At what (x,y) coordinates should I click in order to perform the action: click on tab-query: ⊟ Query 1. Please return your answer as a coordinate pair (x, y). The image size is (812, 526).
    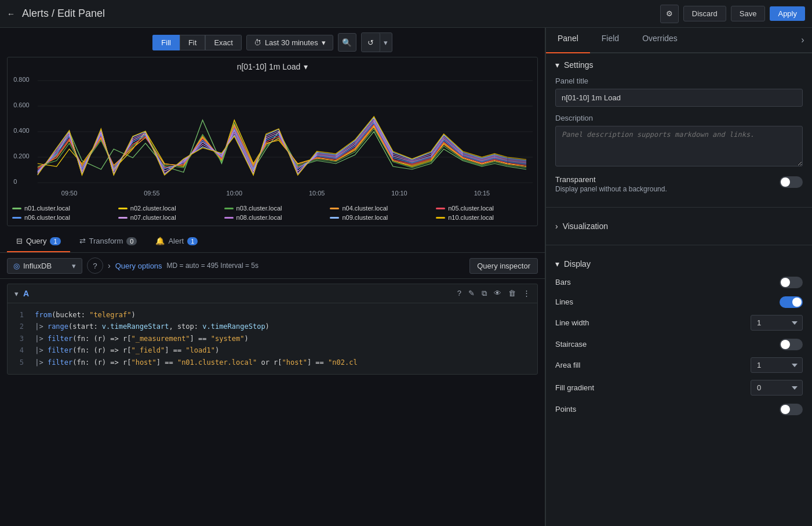
    Looking at the image, I should click on (38, 241).